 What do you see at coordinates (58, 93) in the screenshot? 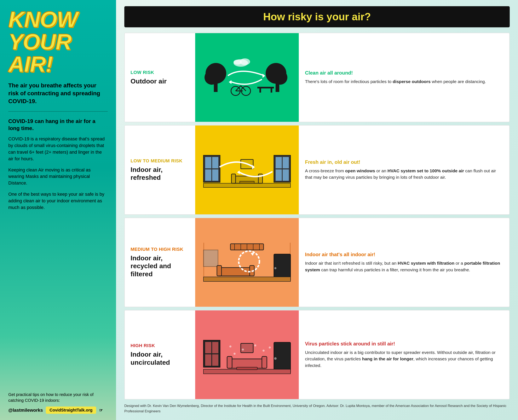
I see `sidebar-subtitle: The air you breathe affects your risk of…` at bounding box center [58, 93].